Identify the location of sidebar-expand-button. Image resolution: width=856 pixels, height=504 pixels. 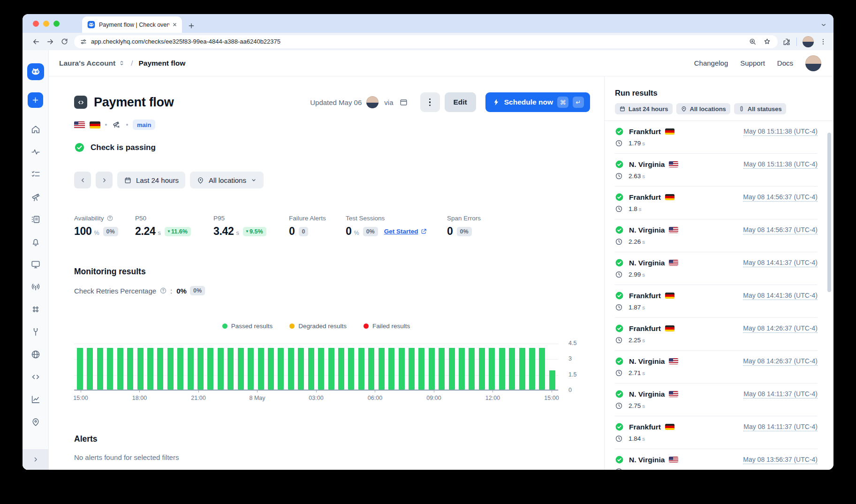
(36, 459).